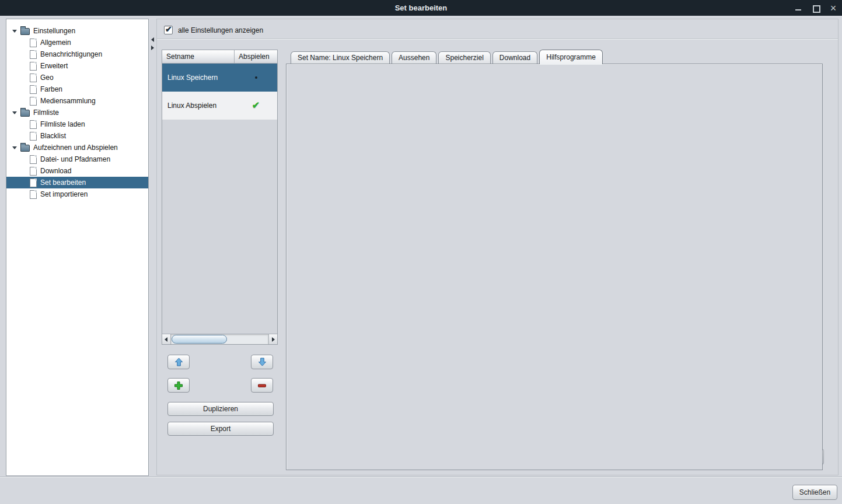  Describe the element at coordinates (77, 194) in the screenshot. I see `sidebar-item-set-importieren: Set importieren` at that location.